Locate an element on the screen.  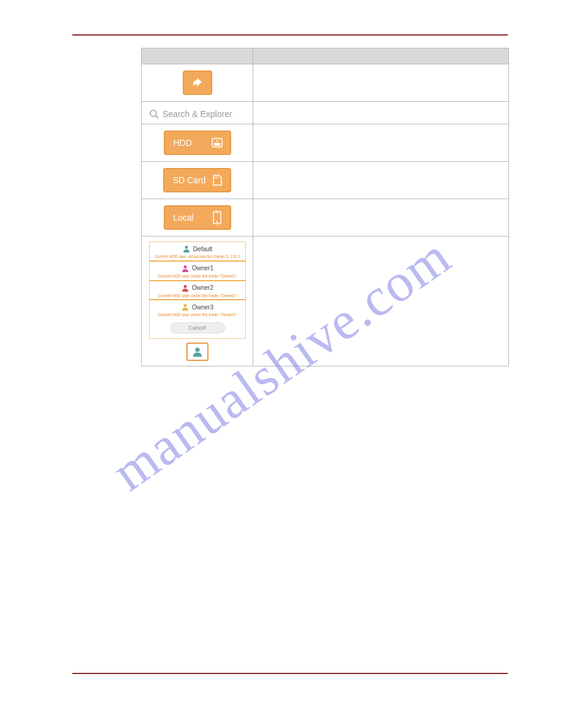
table-row: Default Current HDD user. All access for… is located at coordinates (325, 301).